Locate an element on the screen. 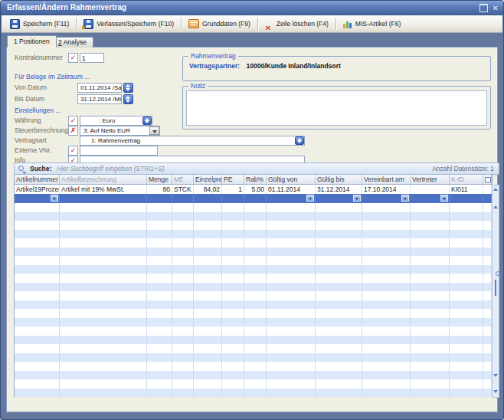 The width and height of the screenshot is (504, 420). column-header-3: Menge is located at coordinates (159, 179).